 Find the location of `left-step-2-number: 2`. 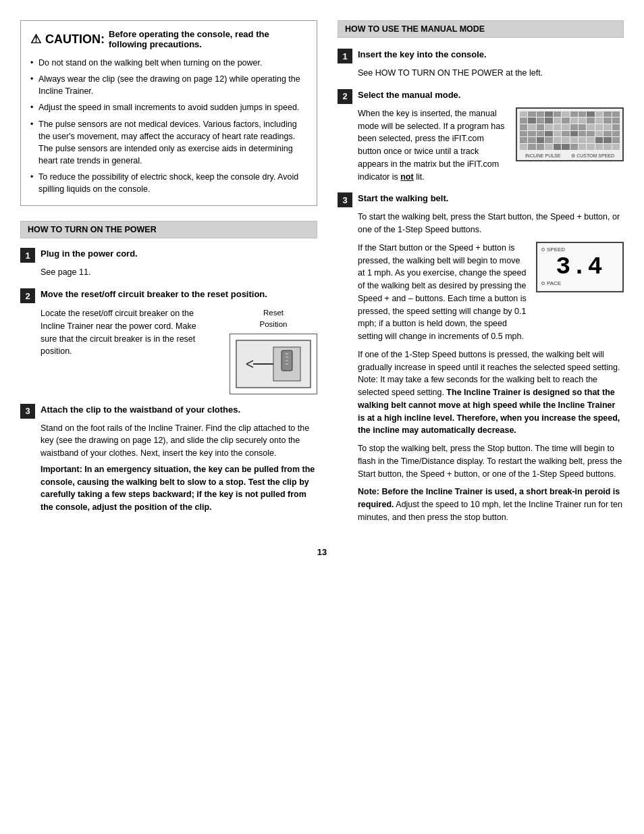

left-step-2-number: 2 is located at coordinates (28, 296).